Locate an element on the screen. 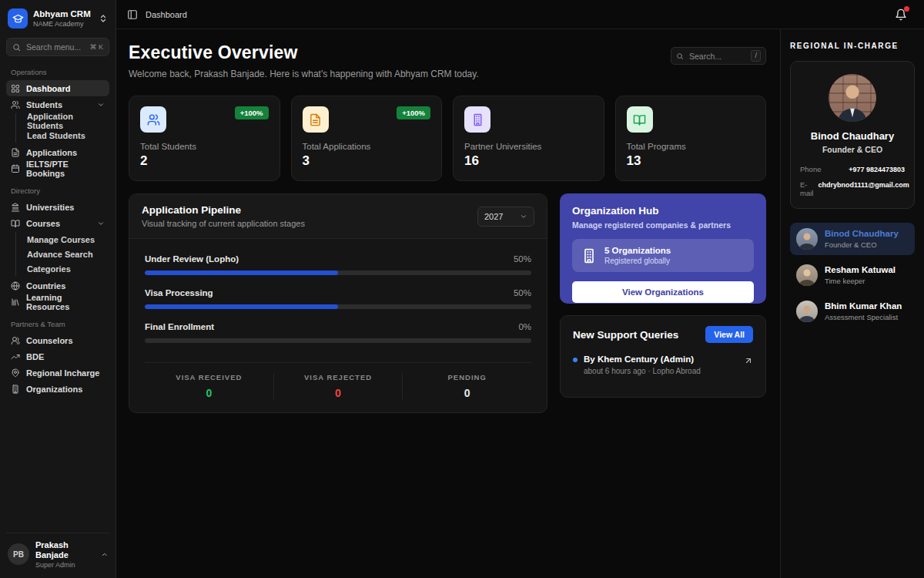  global-search: / is located at coordinates (718, 55).